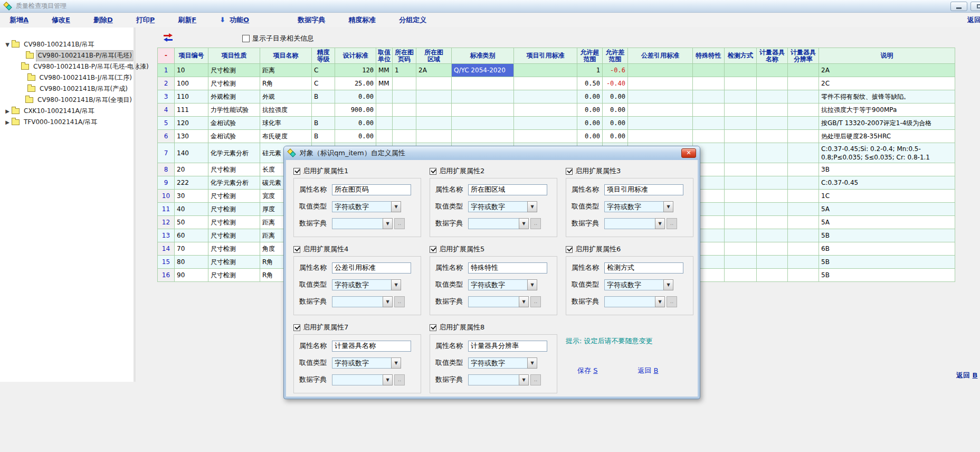 Image resolution: width=980 pixels, height=452 pixels. What do you see at coordinates (66, 111) in the screenshot?
I see `tree-item: ▶CXK10-1002141A/吊耳` at bounding box center [66, 111].